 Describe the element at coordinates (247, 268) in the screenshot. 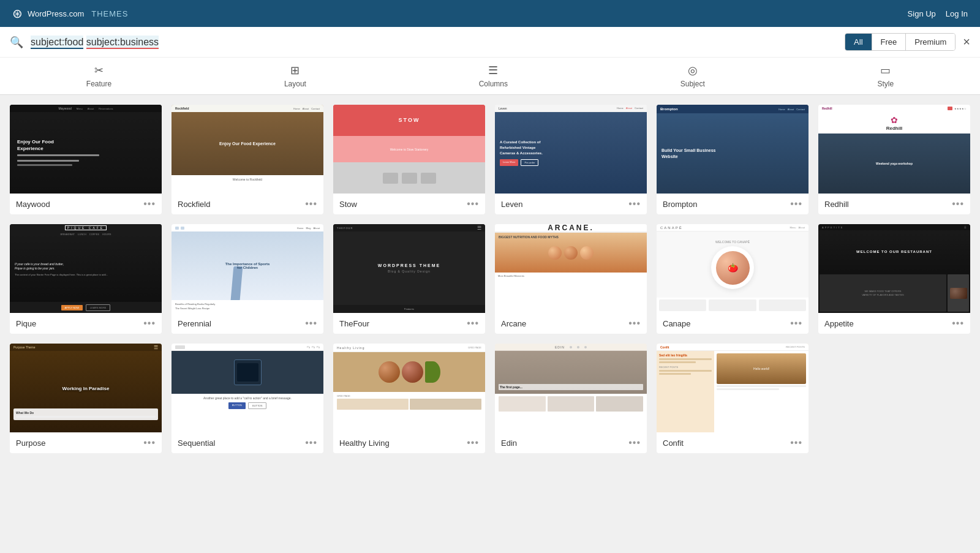

I see `perennial-preview: Home Blog About The Importance of Sports…` at that location.